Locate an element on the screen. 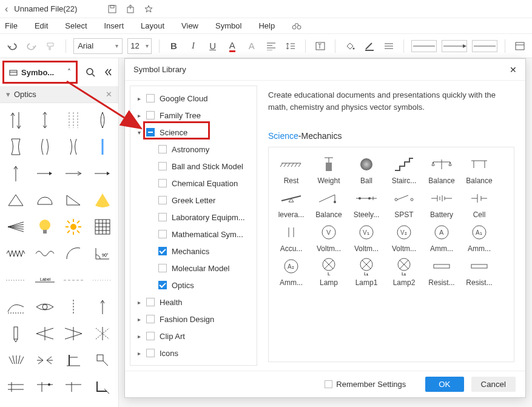 The height and width of the screenshot is (407, 532). tree-item-mathematical-sym-: Mathematical Sym... is located at coordinates (194, 234).